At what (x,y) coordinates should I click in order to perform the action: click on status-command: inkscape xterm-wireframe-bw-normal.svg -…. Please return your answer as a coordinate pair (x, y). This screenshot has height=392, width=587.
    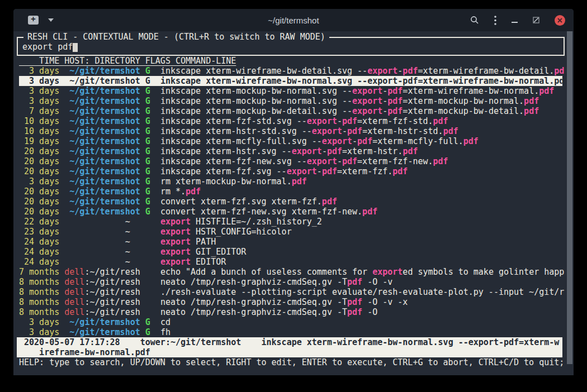
    Looking at the image, I should click on (410, 342).